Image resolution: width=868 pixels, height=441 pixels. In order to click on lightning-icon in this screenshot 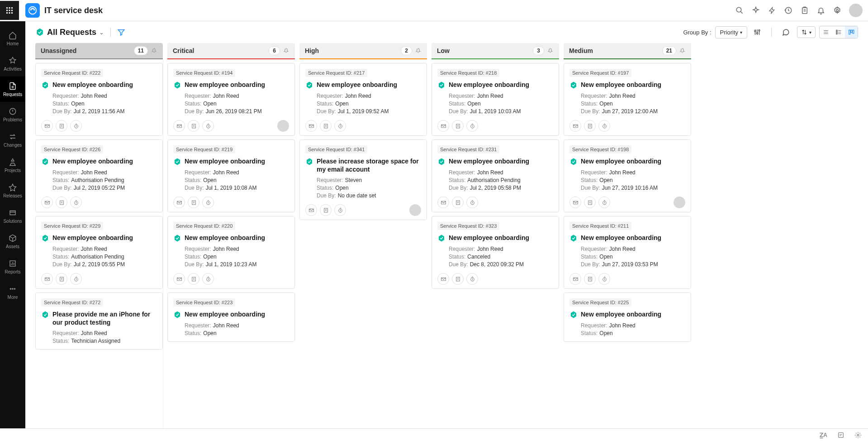, I will do `click(772, 10)`.